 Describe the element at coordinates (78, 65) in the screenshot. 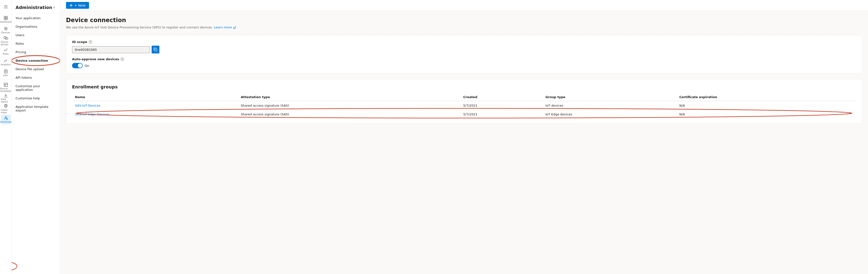

I see `auto-approve-toggle` at that location.